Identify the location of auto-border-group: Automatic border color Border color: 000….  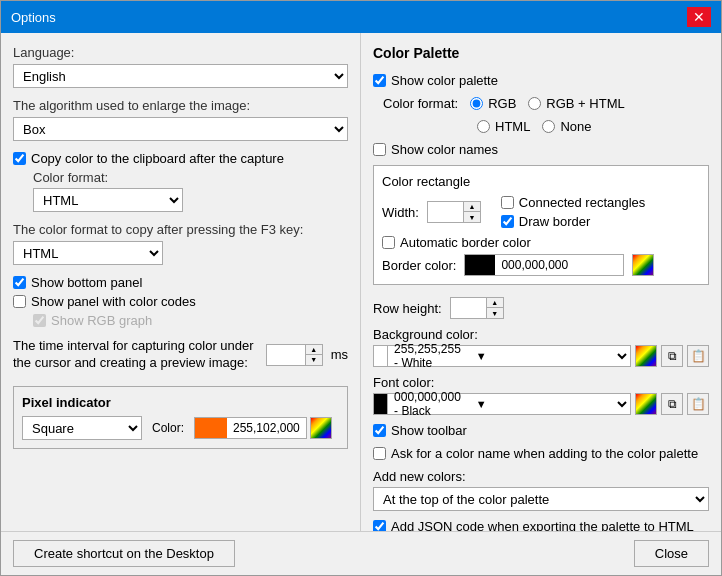
(541, 256).